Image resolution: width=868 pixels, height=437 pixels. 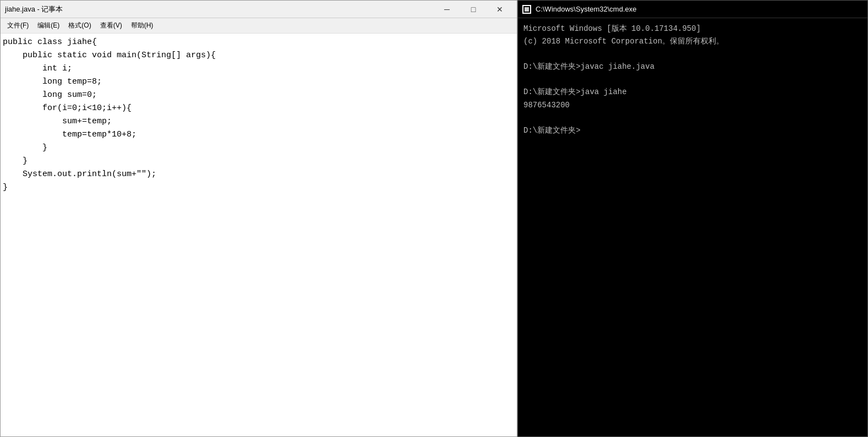 What do you see at coordinates (527, 9) in the screenshot?
I see `cmd-icon` at bounding box center [527, 9].